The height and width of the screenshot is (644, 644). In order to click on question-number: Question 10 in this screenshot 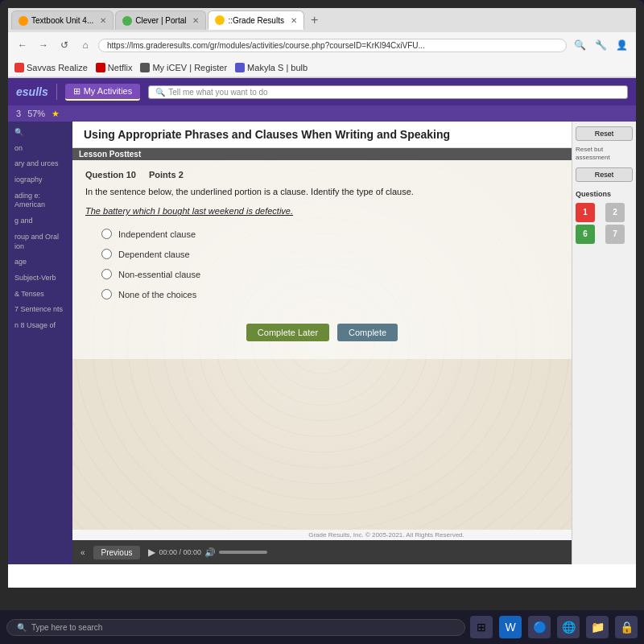, I will do `click(111, 175)`.